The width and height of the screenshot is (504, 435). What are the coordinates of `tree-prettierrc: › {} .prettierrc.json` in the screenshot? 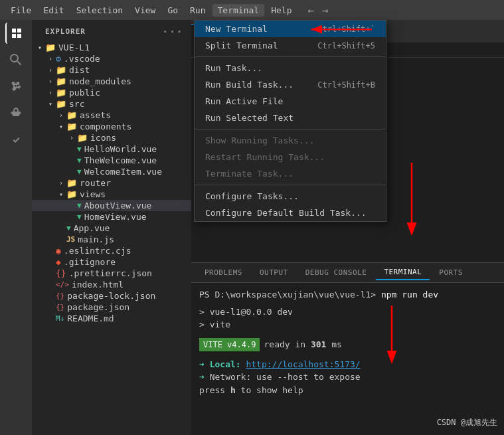 It's located at (112, 274).